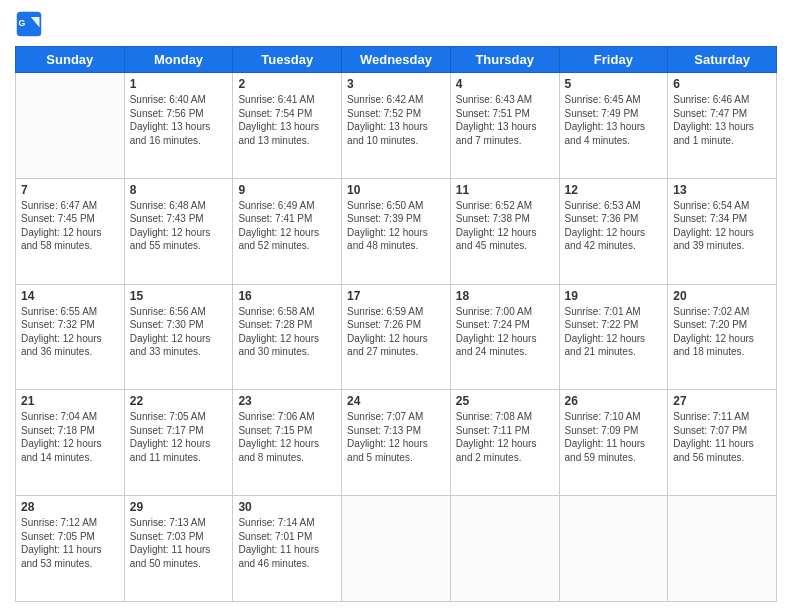 The height and width of the screenshot is (612, 792). Describe the element at coordinates (288, 126) in the screenshot. I see `calendar-cell: 2Sunrise: 6:41 AMSunset: 7:54 PMDaylight…` at that location.